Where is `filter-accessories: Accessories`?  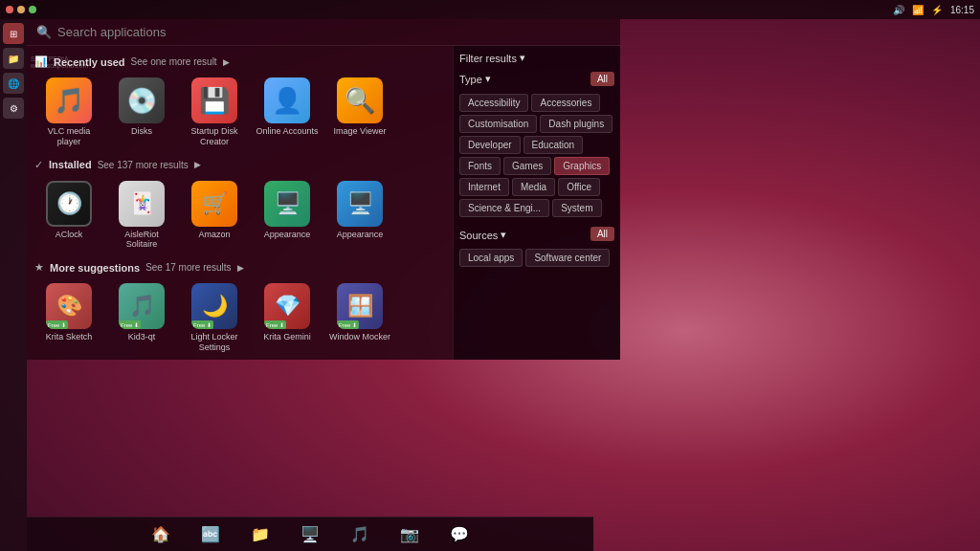 filter-accessories: Accessories is located at coordinates (566, 103).